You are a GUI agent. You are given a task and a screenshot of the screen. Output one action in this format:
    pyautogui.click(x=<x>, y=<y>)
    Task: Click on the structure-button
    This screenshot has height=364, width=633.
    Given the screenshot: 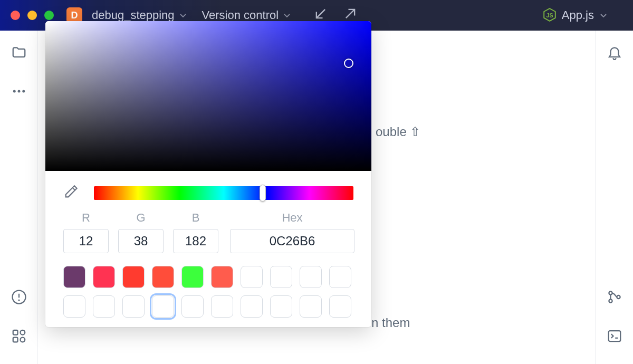 What is the action you would take?
    pyautogui.click(x=19, y=337)
    